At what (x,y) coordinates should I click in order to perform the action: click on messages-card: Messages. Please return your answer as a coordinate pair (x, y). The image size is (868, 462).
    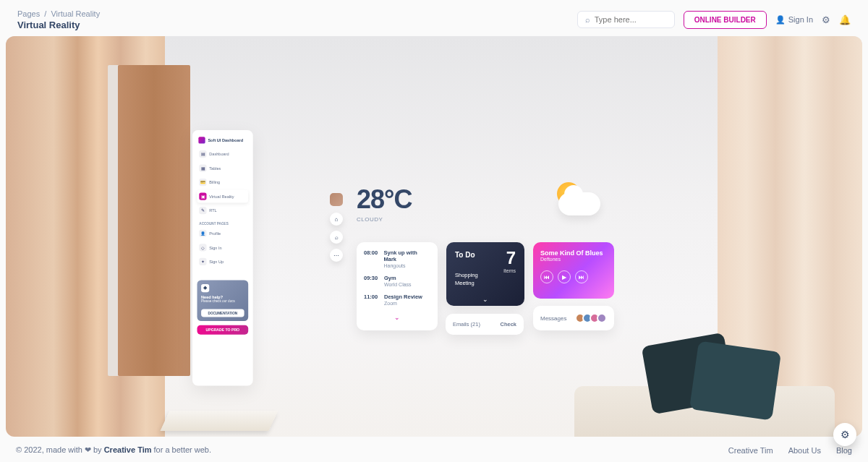
    Looking at the image, I should click on (574, 318).